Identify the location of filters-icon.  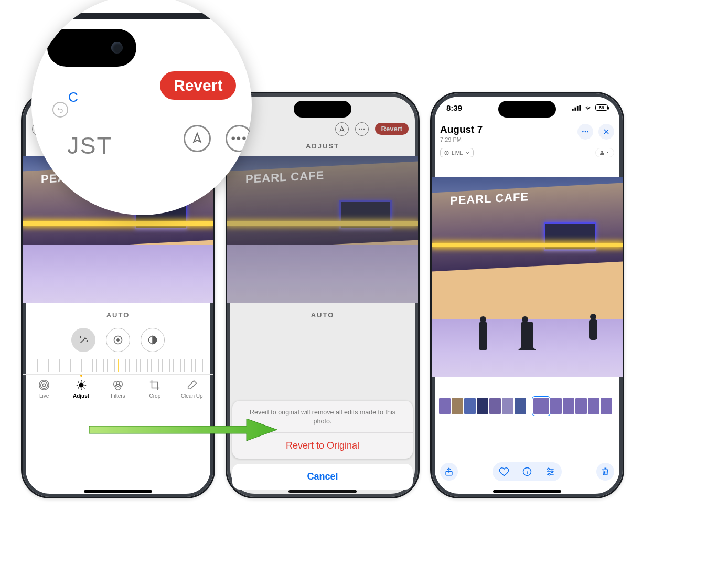
(118, 385).